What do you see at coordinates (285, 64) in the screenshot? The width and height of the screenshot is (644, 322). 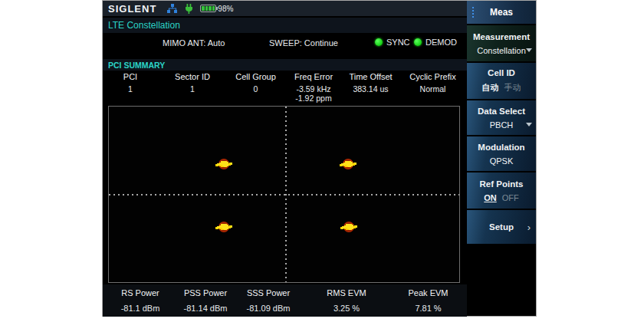 I see `pci-summary-header: PCI SUMMARY` at bounding box center [285, 64].